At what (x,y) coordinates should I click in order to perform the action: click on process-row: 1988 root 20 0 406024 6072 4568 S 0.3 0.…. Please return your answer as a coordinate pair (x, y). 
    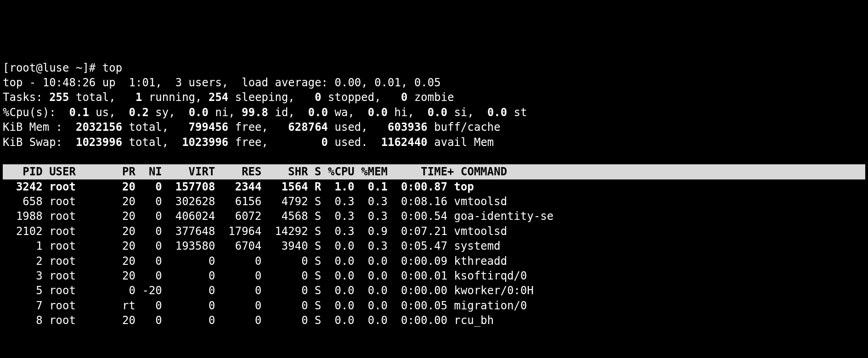
    Looking at the image, I should click on (435, 216).